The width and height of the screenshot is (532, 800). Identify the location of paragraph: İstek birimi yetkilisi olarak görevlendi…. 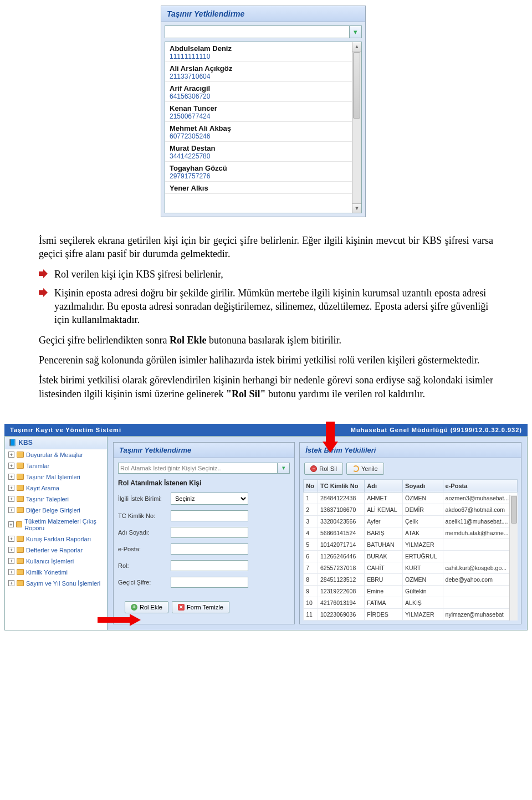
(266, 387).